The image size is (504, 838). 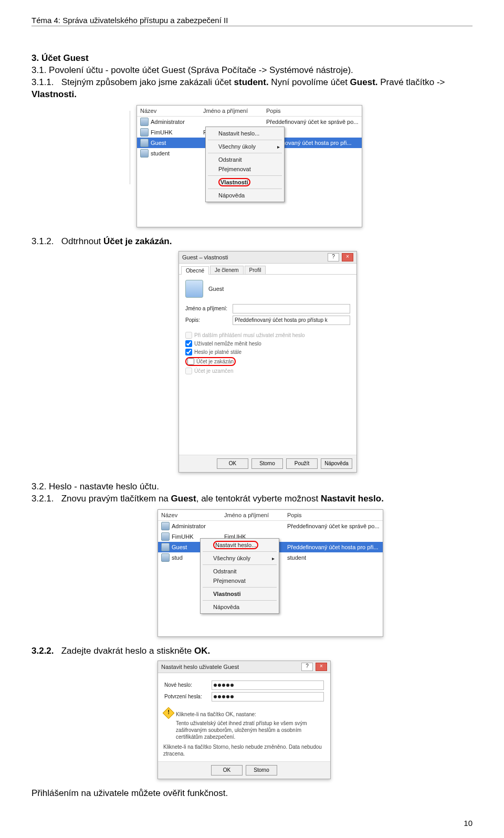 What do you see at coordinates (227, 270) in the screenshot?
I see `tab-memberof: Je členem` at bounding box center [227, 270].